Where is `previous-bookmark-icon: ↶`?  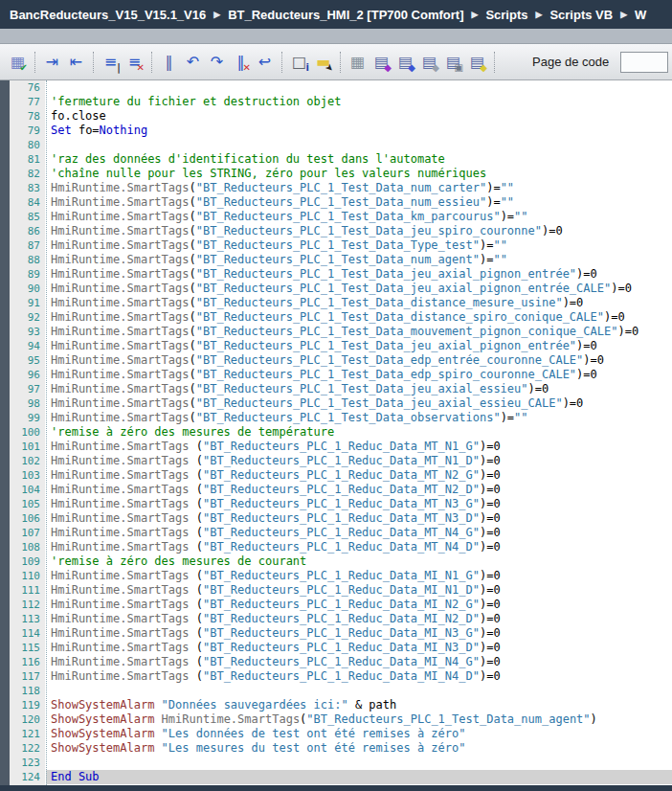 previous-bookmark-icon: ↶ is located at coordinates (193, 61).